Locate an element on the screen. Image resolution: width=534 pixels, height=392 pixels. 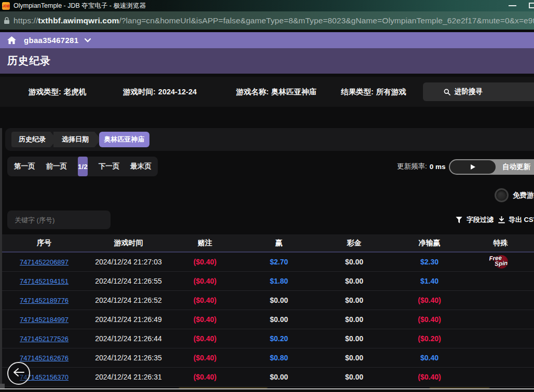
back-button is located at coordinates (19, 373).